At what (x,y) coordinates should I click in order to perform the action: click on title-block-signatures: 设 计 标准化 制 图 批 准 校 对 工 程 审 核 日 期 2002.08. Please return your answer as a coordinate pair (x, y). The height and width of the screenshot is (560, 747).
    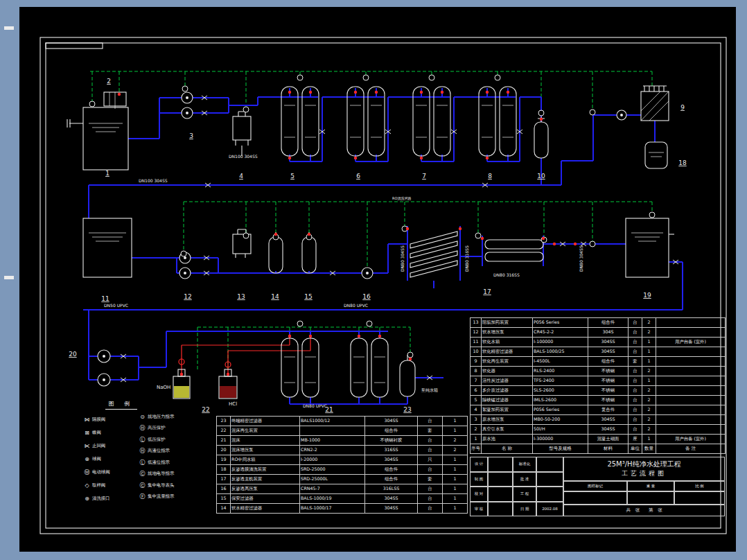
    Looking at the image, I should click on (517, 487).